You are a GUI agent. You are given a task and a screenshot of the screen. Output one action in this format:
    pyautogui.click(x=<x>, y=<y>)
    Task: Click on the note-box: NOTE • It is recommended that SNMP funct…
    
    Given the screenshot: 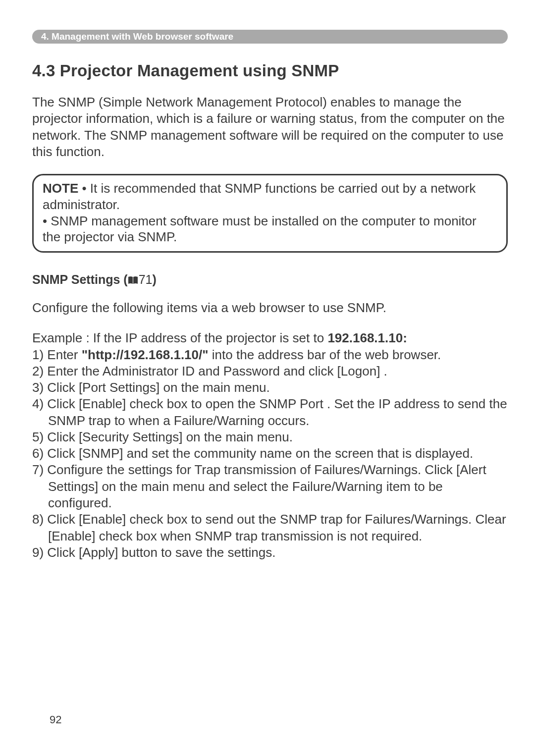 What is the action you would take?
    pyautogui.click(x=270, y=213)
    